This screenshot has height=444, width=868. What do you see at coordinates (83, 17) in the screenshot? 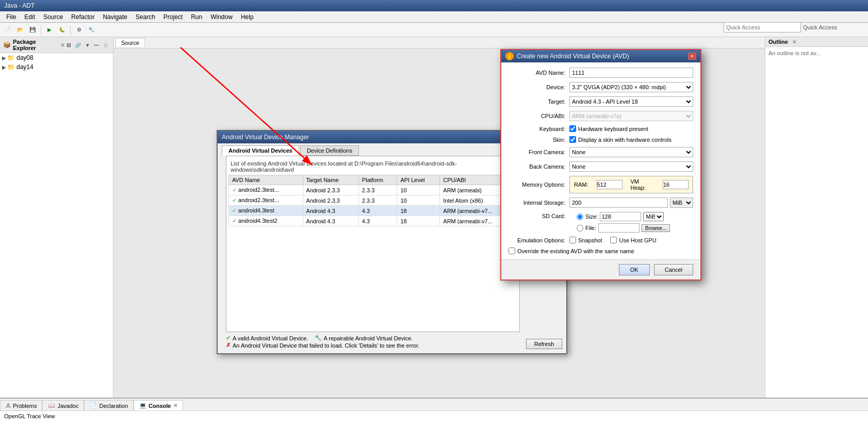
I see `menu-refactor: Refactor` at bounding box center [83, 17].